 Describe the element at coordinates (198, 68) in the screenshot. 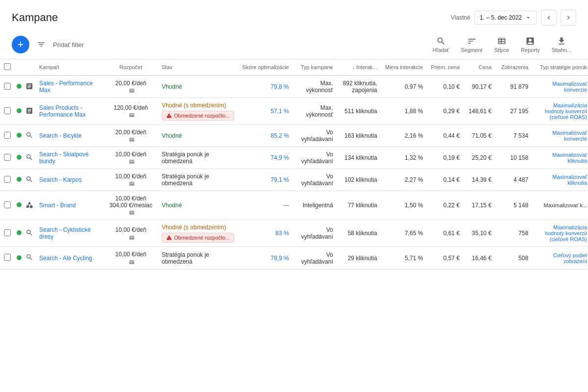

I see `col-header-stav: Stav` at that location.